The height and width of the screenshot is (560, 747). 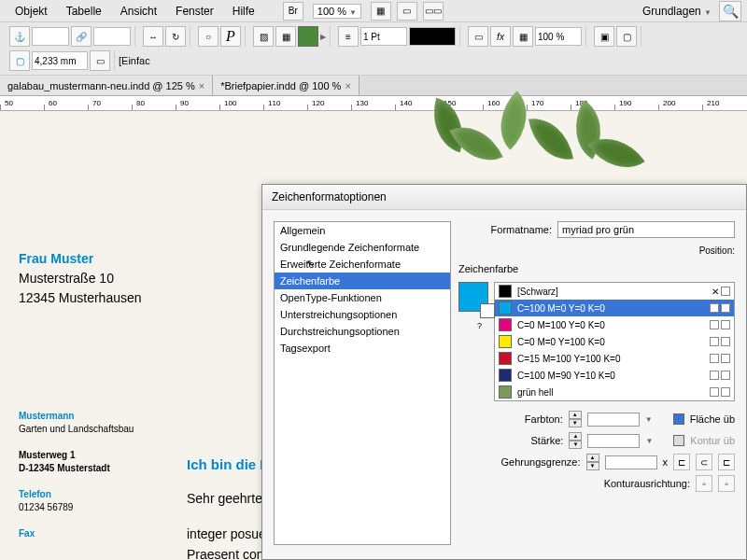 I want to click on zoom-level: 100 % ▼, so click(x=337, y=11).